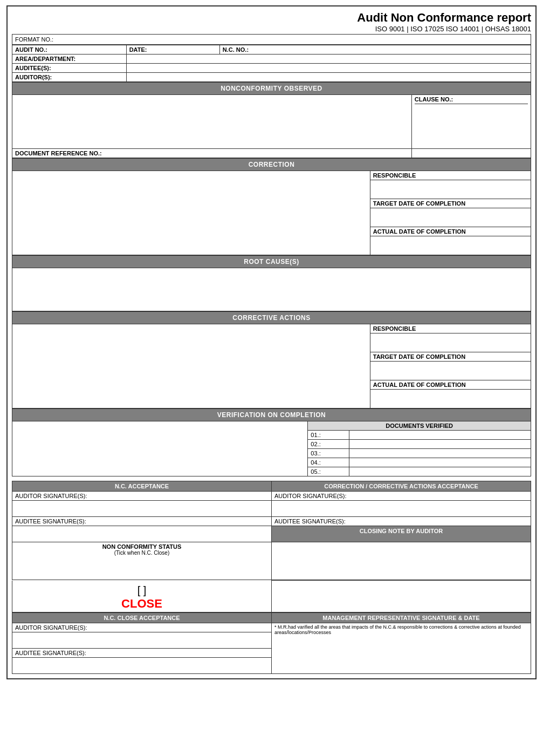  Describe the element at coordinates (471, 122) in the screenshot. I see `clause-no-cell: CLAUSE NO.:` at that location.